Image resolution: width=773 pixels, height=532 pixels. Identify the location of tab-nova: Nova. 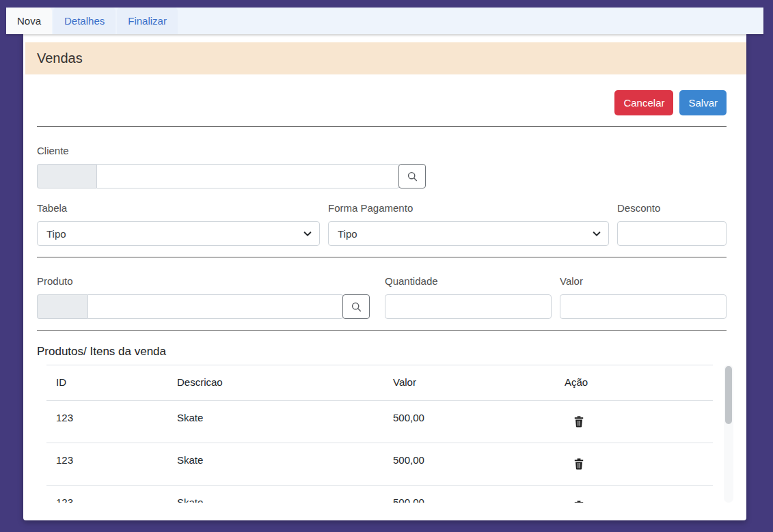
(29, 20).